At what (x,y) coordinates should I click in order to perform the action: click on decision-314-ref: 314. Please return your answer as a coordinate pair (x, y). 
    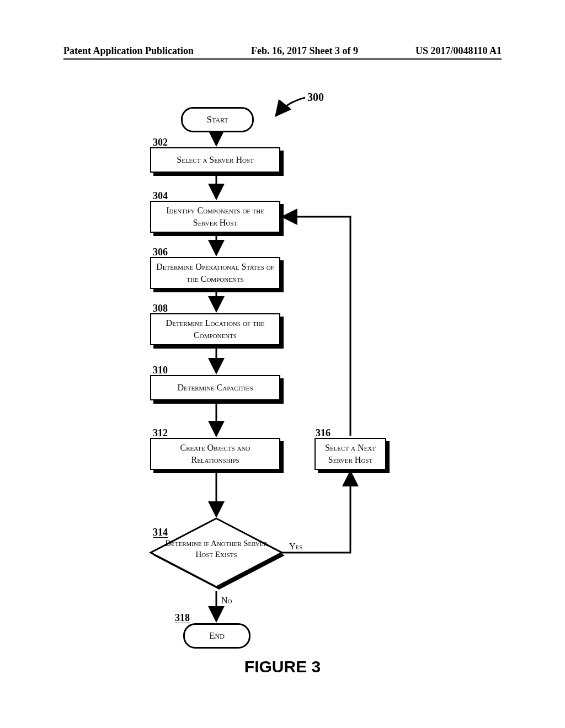
    Looking at the image, I should click on (160, 533).